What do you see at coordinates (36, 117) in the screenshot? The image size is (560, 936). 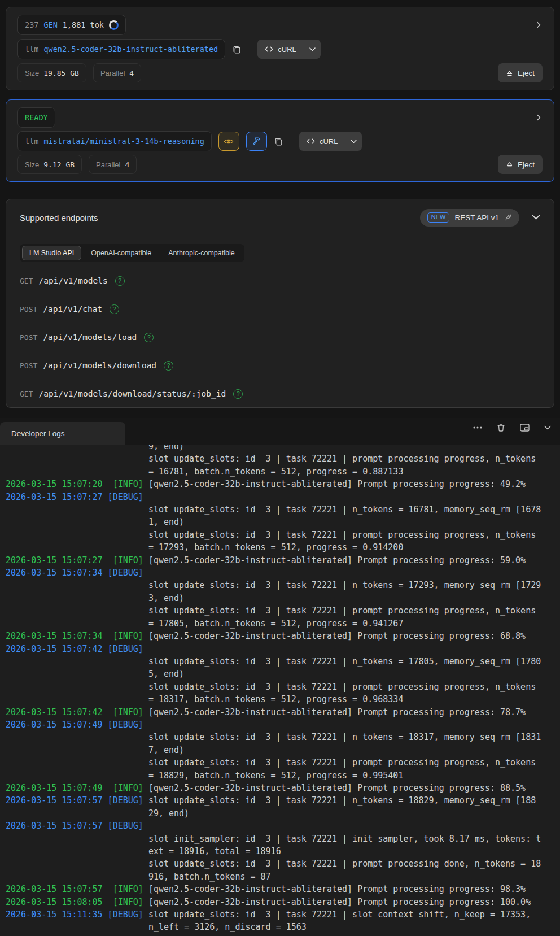 I see `ready-status-chip: READY` at bounding box center [36, 117].